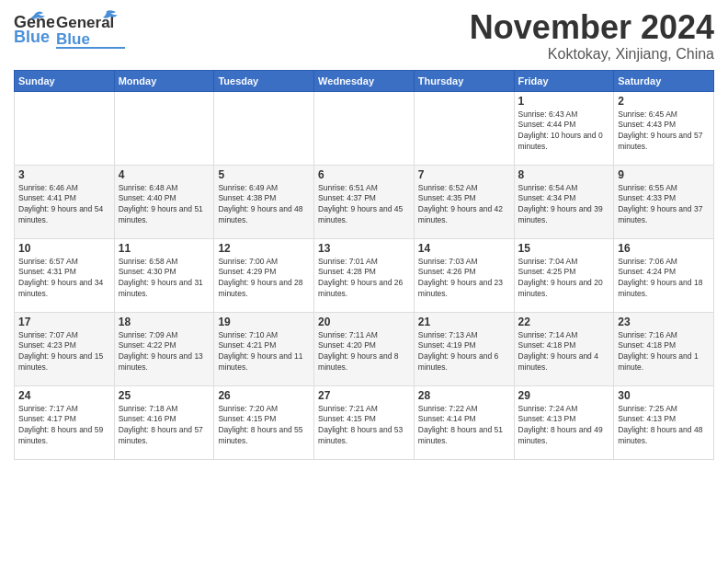 The image size is (728, 563). I want to click on logo: General Blue General Blue, so click(85, 29).